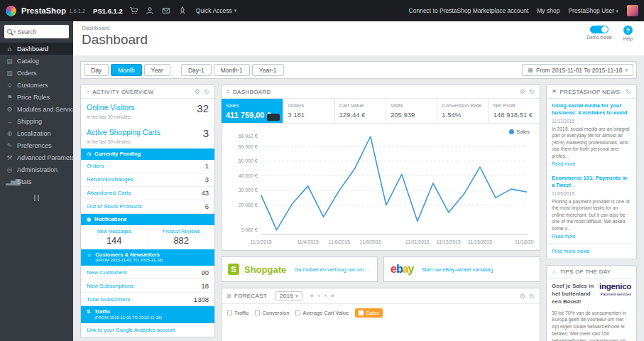 This screenshot has width=644, height=341. I want to click on shopgate-brand: Shopgate, so click(266, 270).